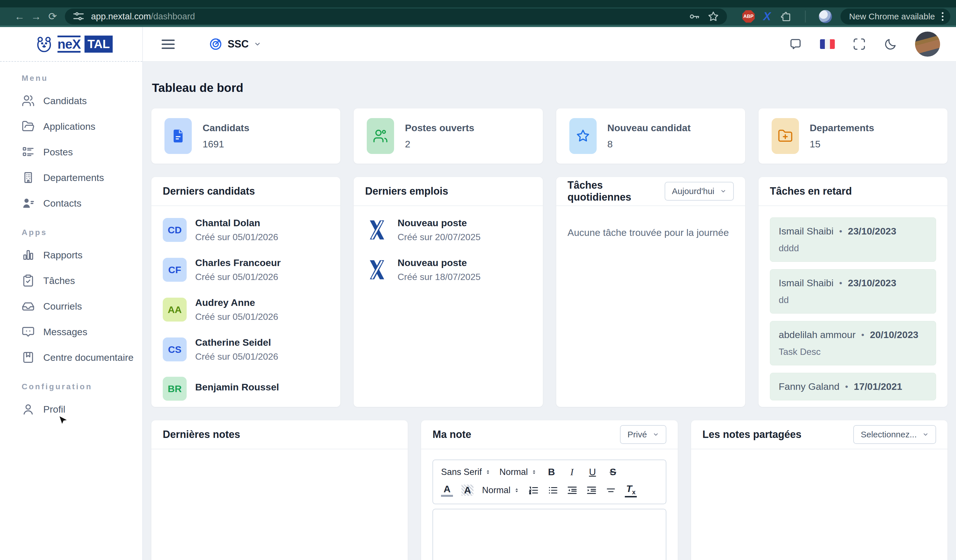  I want to click on stat-label: Nouveau candidat, so click(649, 128).